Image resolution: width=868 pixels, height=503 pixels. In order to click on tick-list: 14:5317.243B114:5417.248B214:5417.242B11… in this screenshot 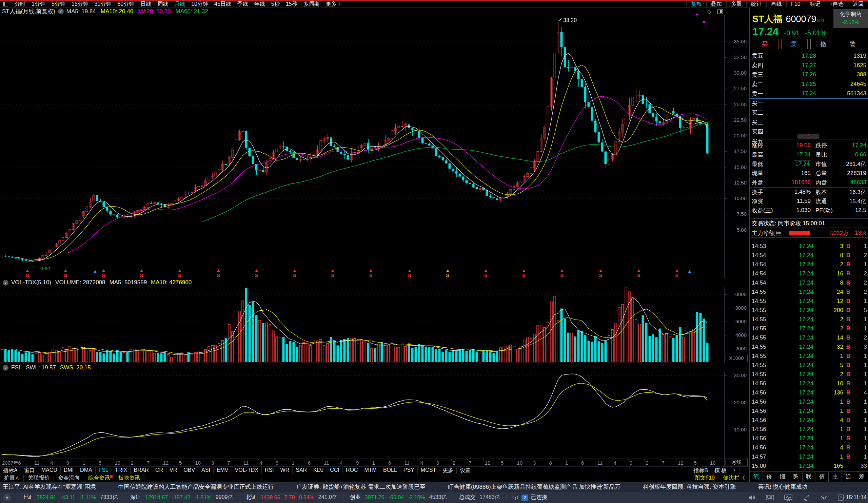, I will do `click(809, 356)`.